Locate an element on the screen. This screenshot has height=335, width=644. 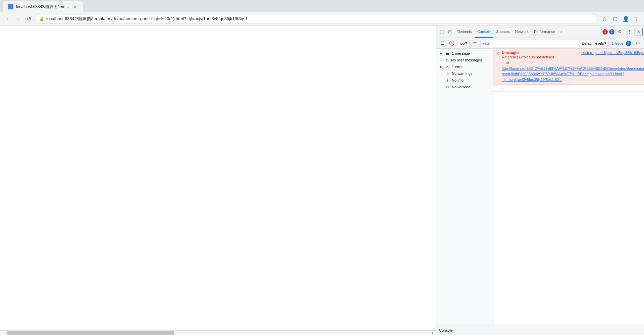
error-header: Uncaught custom-gantt-flight …v5fqc35jk1… is located at coordinates (573, 53).